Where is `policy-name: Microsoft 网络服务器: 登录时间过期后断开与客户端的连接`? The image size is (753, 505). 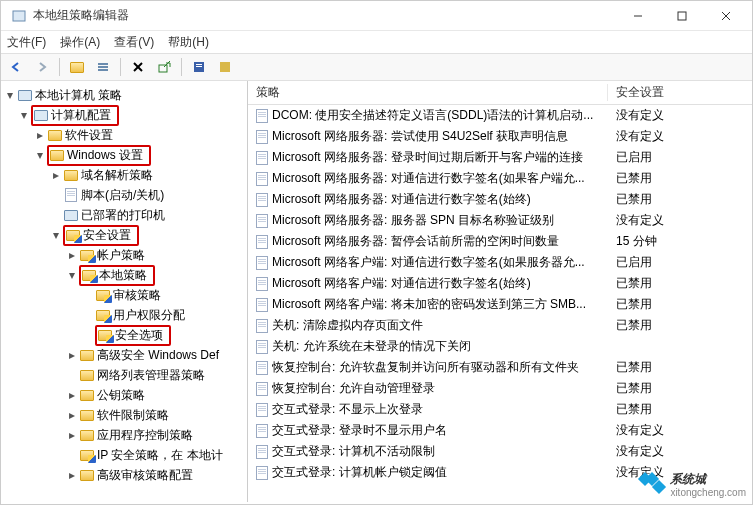 policy-name: Microsoft 网络服务器: 登录时间过期后断开与客户端的连接 is located at coordinates (440, 158).